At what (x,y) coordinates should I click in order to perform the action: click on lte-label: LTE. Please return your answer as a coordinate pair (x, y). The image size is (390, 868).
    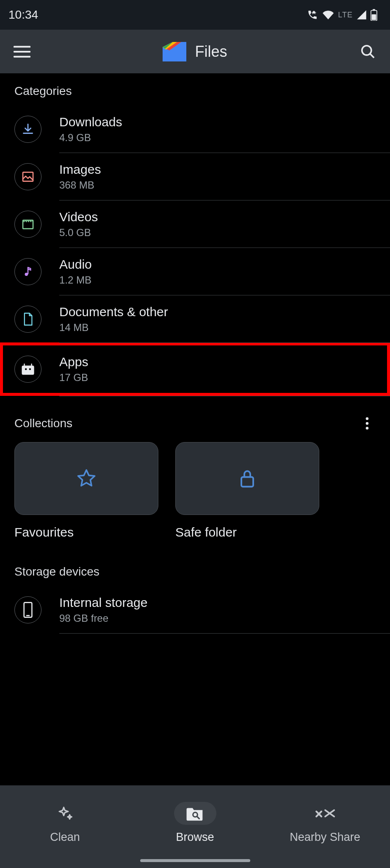
    Looking at the image, I should click on (346, 15).